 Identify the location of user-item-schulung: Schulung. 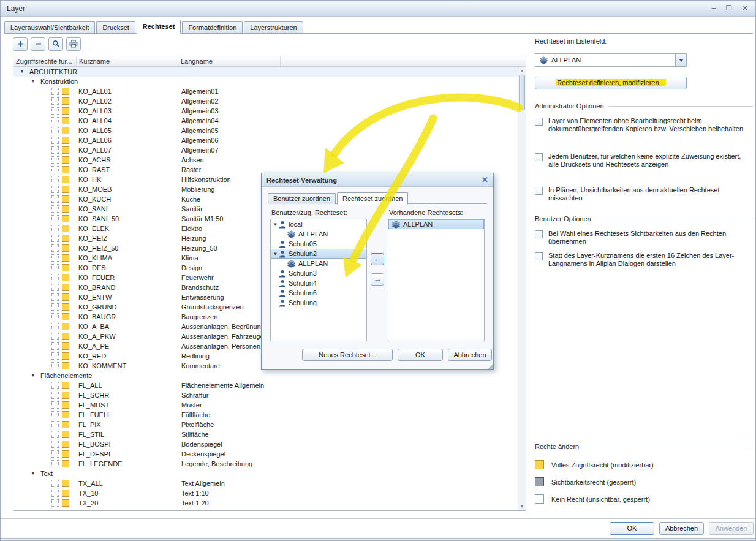
(319, 303).